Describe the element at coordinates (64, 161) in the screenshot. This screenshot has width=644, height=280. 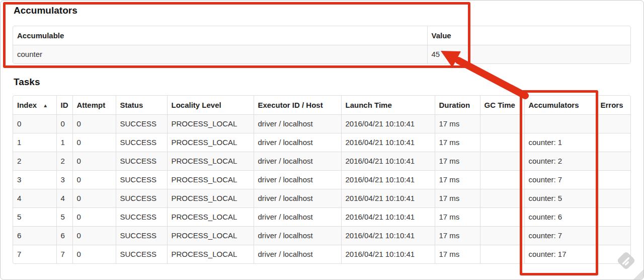
I see `id-cell: 2` at that location.